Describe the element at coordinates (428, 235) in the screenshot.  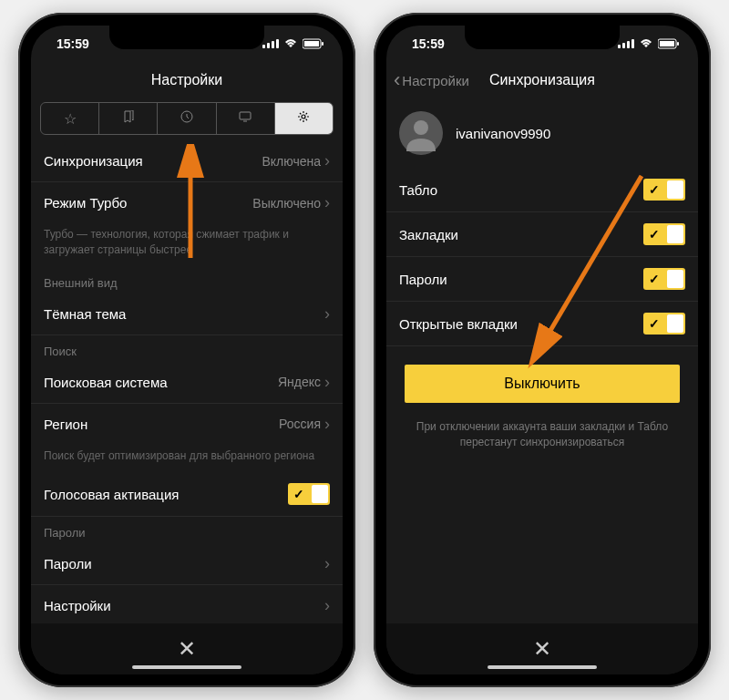
I see `row-label: Закладки` at that location.